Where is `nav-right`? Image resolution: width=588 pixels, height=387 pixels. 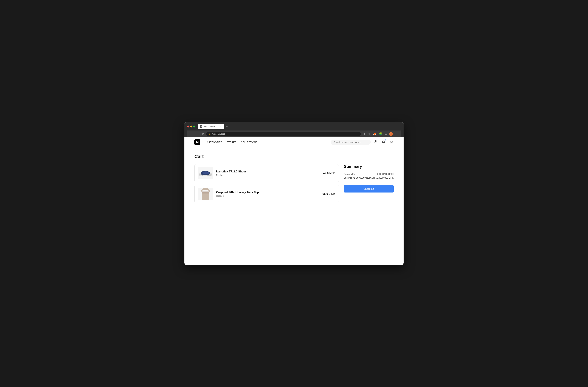
nav-right is located at coordinates (362, 142).